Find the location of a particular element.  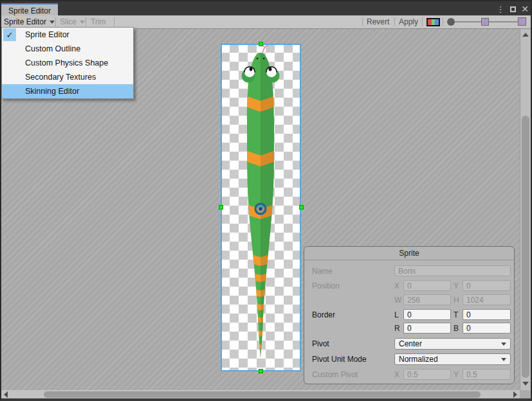

position-y-field is located at coordinates (486, 285).